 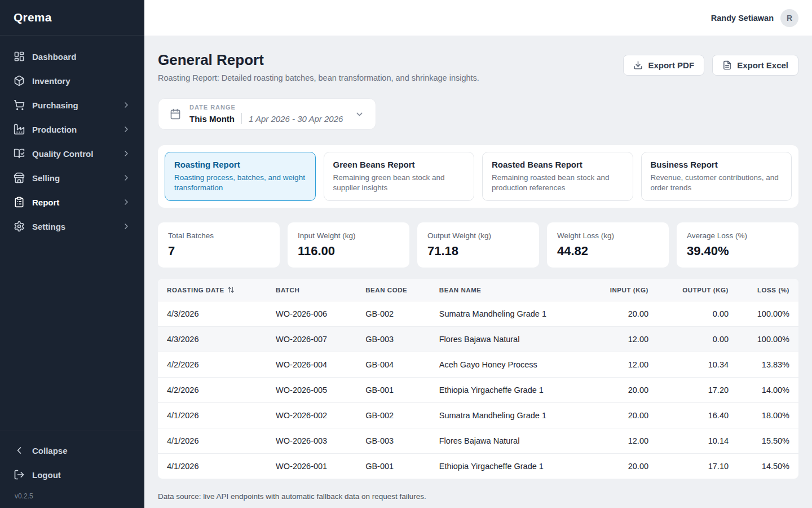 What do you see at coordinates (698, 415) in the screenshot?
I see `cell-output-kg-: 16.40` at bounding box center [698, 415].